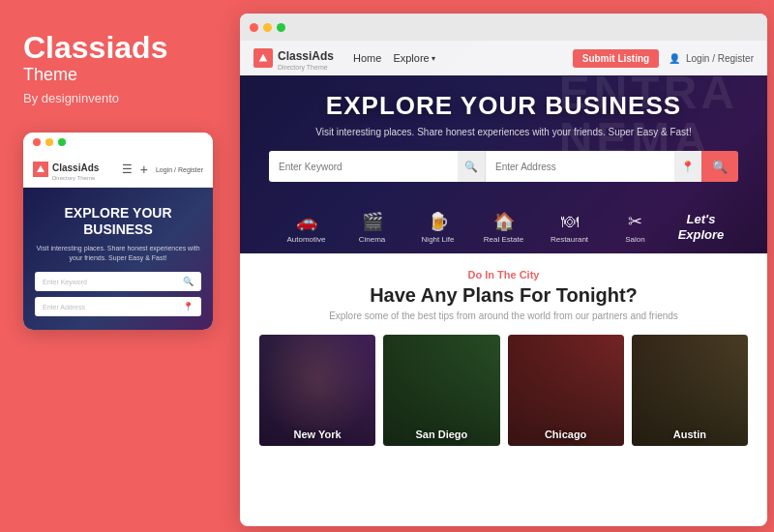 The image size is (774, 532). Describe the element at coordinates (180, 170) in the screenshot. I see `mobile-login-label: Login / Register` at that location.